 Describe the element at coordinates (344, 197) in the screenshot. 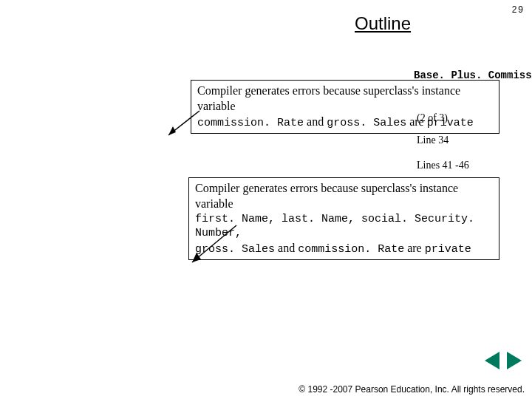

I see `callout2-line1: Compiler generates errors because superc…` at that location.